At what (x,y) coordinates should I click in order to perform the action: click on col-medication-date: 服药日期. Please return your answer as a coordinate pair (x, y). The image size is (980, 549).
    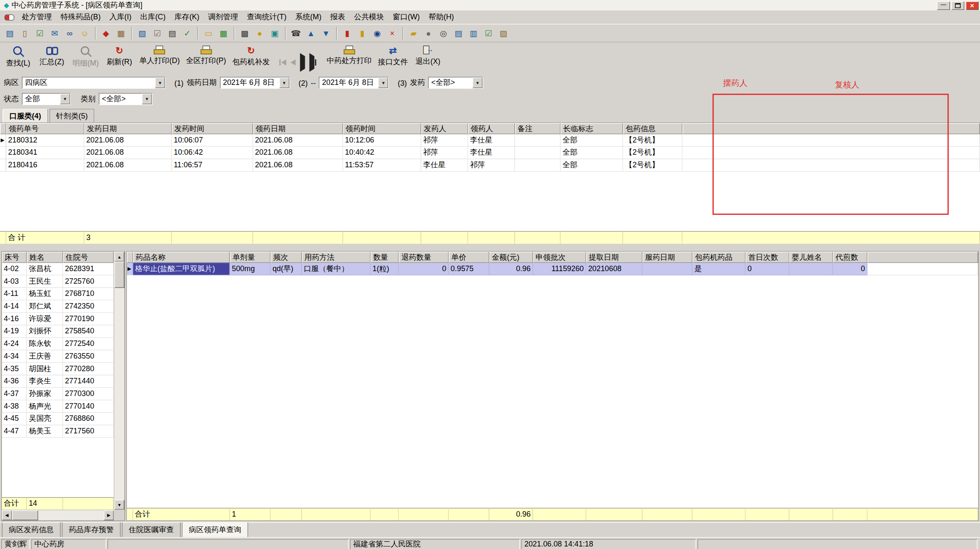
    Looking at the image, I should click on (668, 257).